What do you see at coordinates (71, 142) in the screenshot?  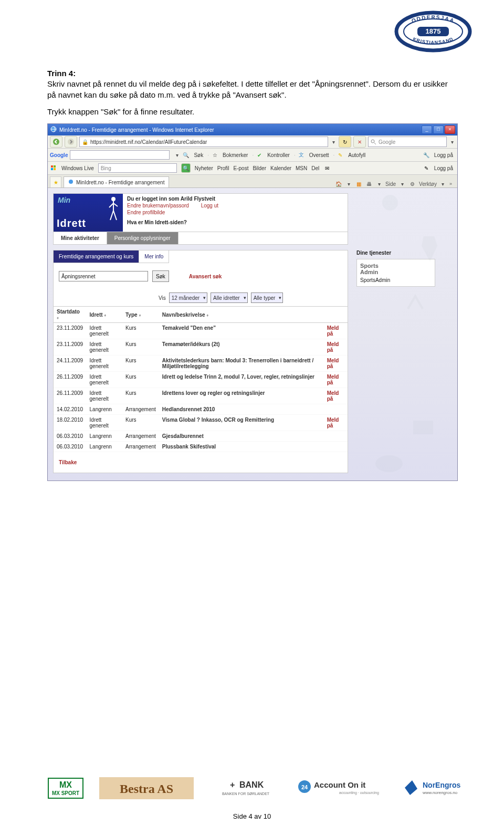 I see `forward-button` at bounding box center [71, 142].